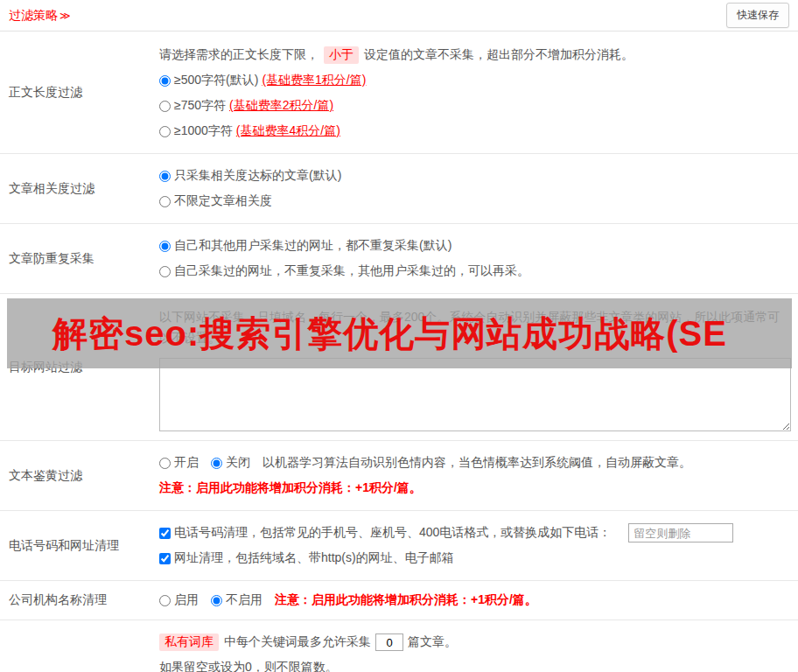 Image resolution: width=798 pixels, height=672 pixels. I want to click on porn-option-on-text: 开启, so click(186, 463).